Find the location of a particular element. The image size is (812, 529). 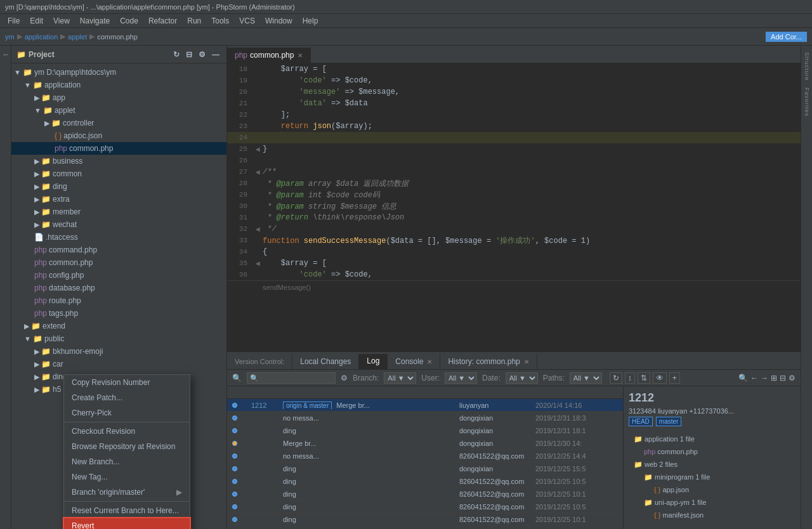

tree-item-common-folder: ▶ 📁 common is located at coordinates (119, 174).